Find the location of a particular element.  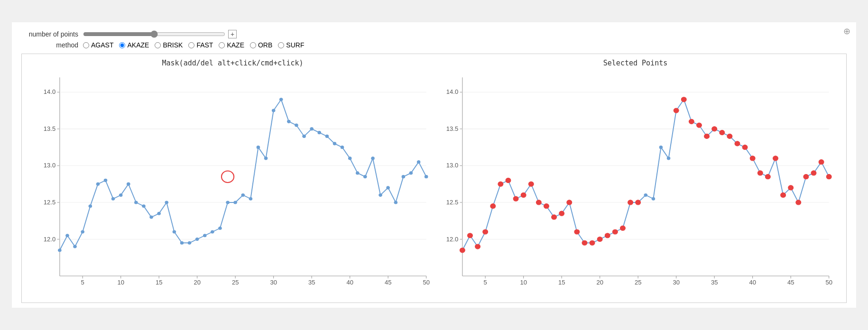

add-icon: ⊕ is located at coordinates (847, 31).